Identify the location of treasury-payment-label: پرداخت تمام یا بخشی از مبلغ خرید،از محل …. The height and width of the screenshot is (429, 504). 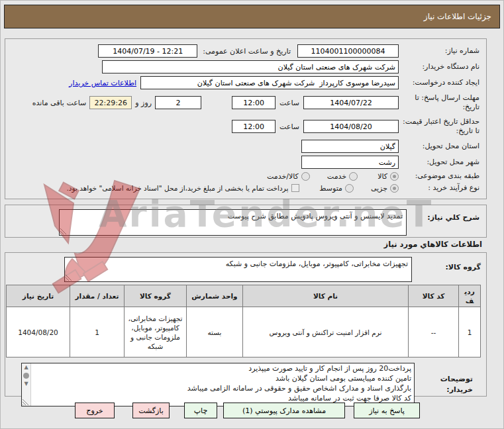
(177, 188).